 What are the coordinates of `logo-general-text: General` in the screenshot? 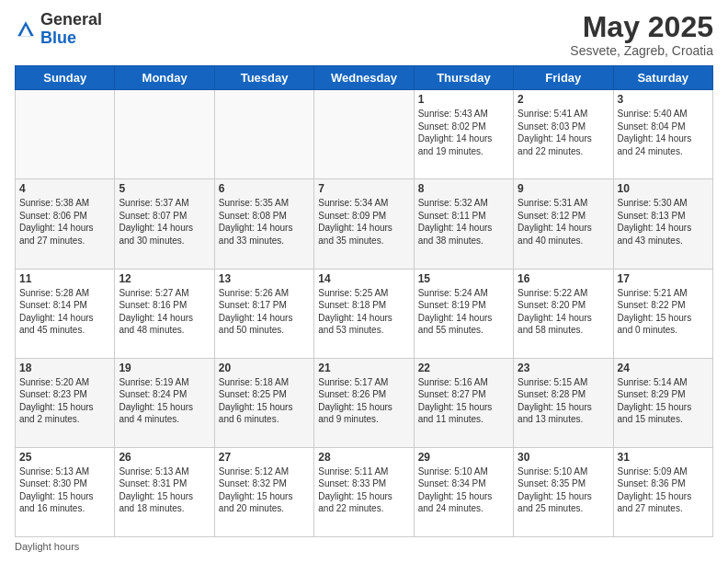 It's located at (72, 19).